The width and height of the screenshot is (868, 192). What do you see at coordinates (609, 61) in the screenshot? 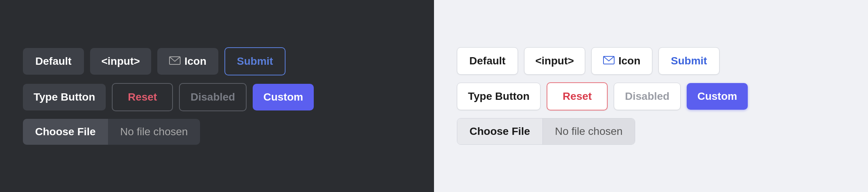
I see `envelope-icon-light` at bounding box center [609, 61].